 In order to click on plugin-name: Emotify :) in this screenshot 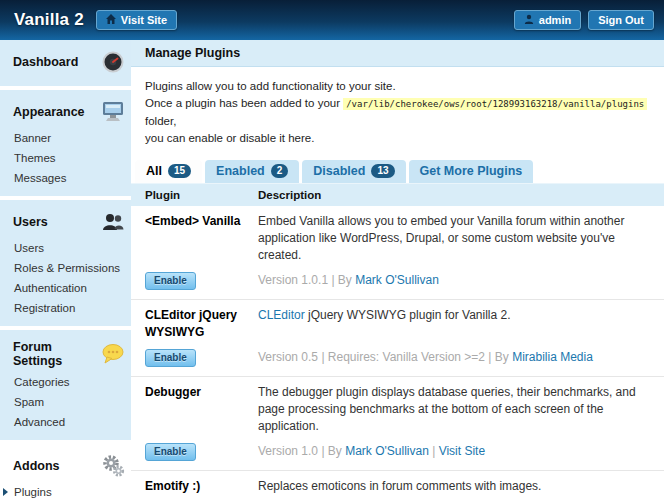, I will do `click(202, 486)`.